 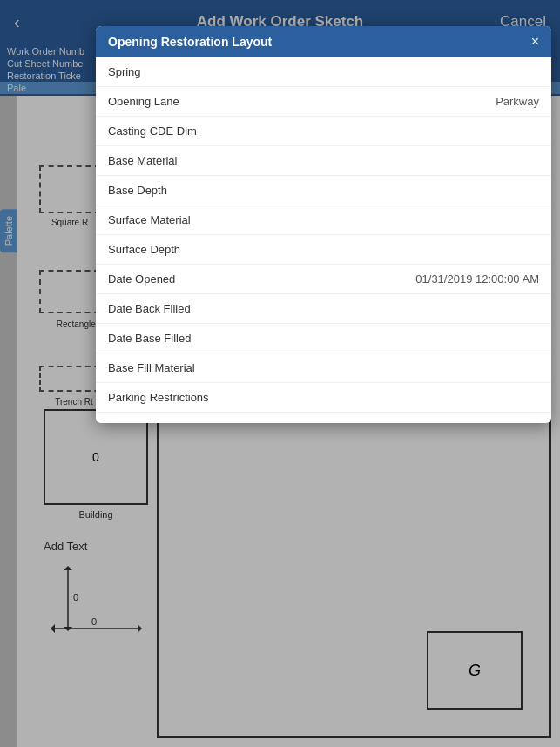 What do you see at coordinates (125, 71) in the screenshot?
I see `modal-row-label-0: Spring` at bounding box center [125, 71].